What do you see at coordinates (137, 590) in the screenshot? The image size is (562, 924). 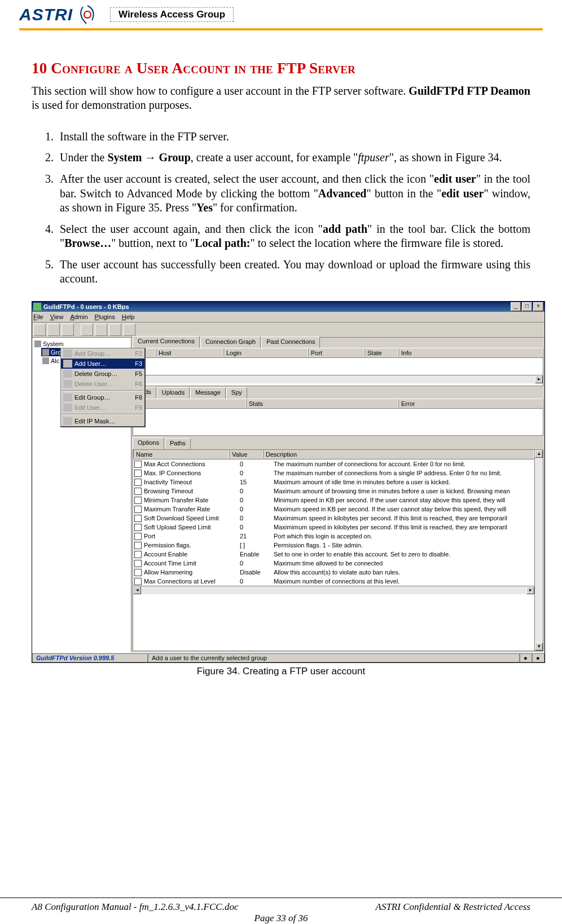 I see `scroll-left-icon: ◂` at bounding box center [137, 590].